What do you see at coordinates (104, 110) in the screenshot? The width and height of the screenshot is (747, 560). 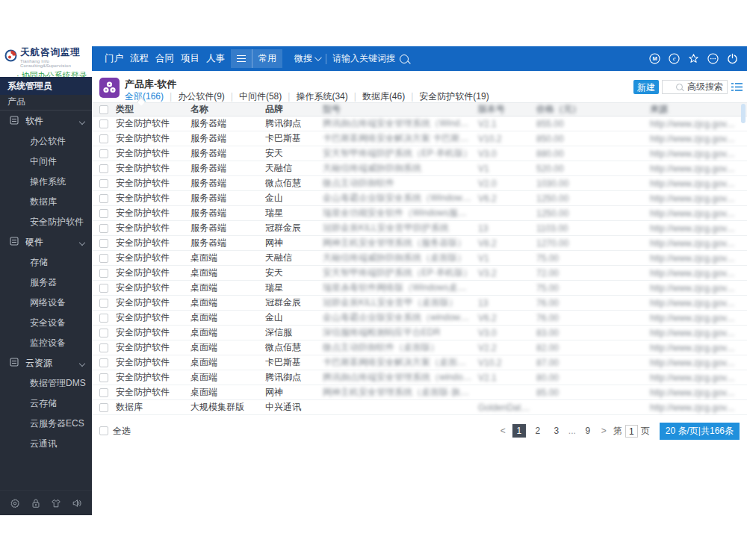 I see `header-checkbox` at bounding box center [104, 110].